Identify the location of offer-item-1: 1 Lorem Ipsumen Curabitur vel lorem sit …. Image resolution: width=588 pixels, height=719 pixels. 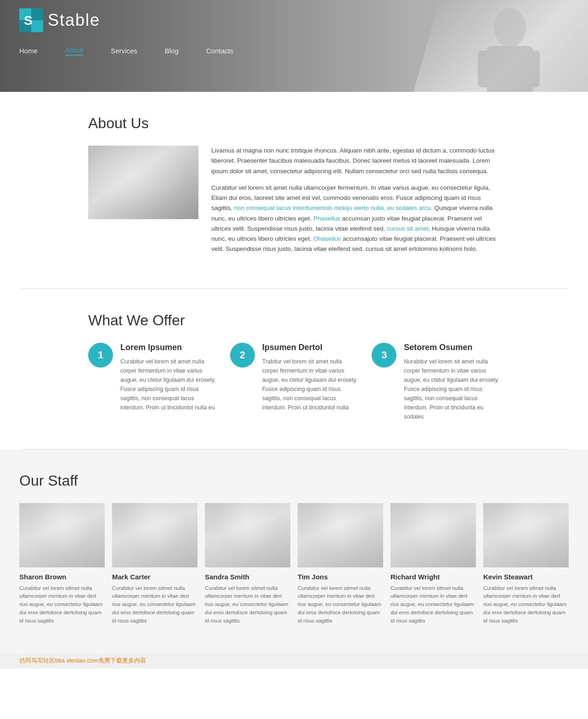
(153, 382).